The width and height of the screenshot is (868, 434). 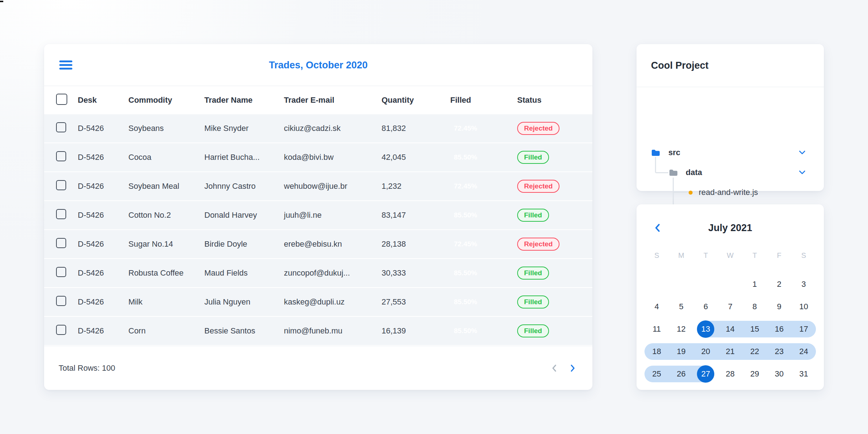 I want to click on calendar-day-13: 13, so click(x=706, y=329).